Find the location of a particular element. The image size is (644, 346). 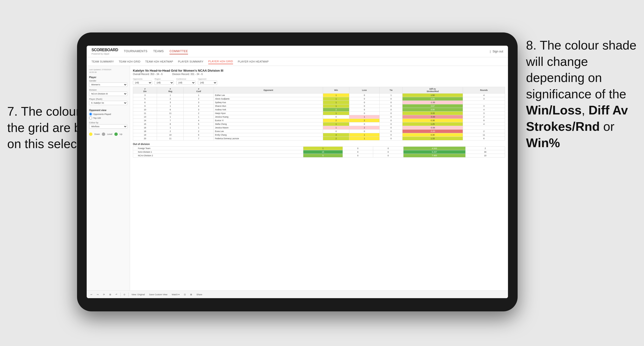

toolbar-icon1: ⊡ is located at coordinates (185, 295).